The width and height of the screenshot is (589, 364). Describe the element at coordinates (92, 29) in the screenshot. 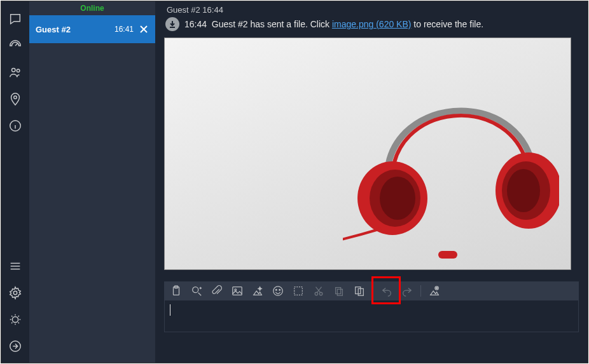

I see `session-item: Guest #2 16:41` at that location.